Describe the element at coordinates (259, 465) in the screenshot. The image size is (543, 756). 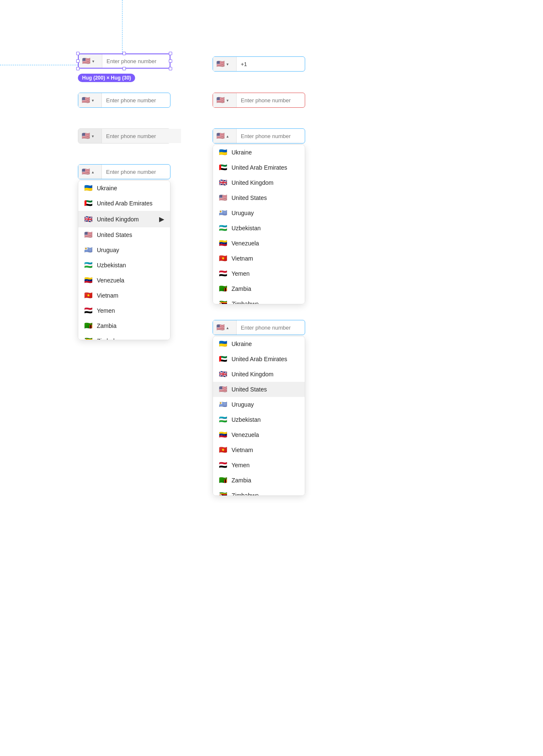
I see `dropdown-item-yemen-r2: 🇾🇪 Yemen` at that location.